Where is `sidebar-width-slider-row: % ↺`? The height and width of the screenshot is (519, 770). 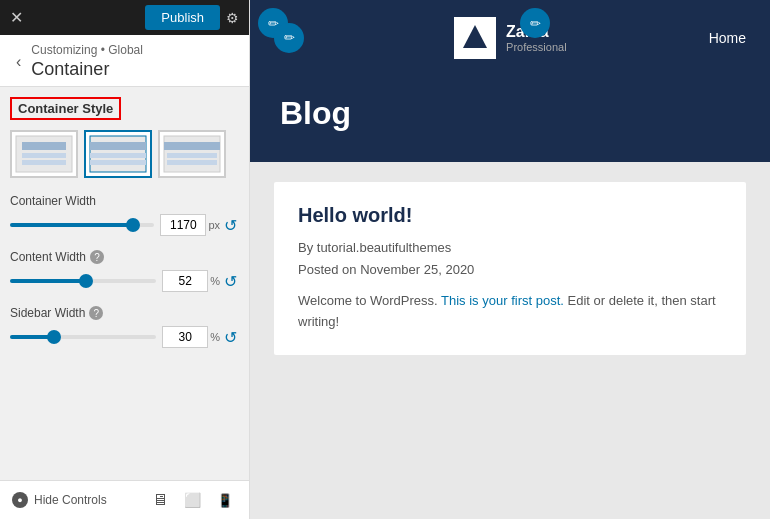
sidebar-width-slider-row: % ↺ is located at coordinates (124, 337).